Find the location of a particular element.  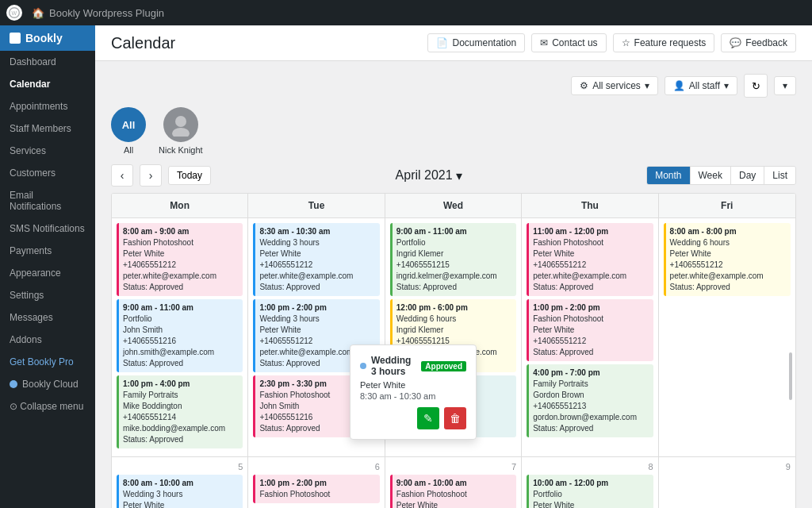

popup-client: Peter White is located at coordinates (413, 385).